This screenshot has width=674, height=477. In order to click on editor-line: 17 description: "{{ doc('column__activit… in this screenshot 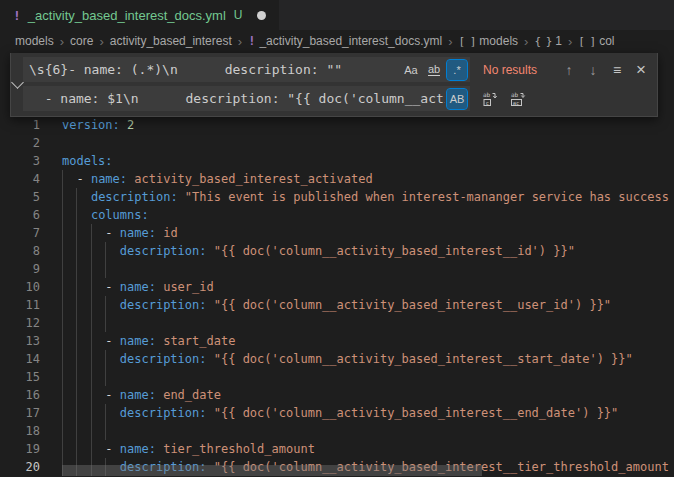, I will do `click(337, 413)`.